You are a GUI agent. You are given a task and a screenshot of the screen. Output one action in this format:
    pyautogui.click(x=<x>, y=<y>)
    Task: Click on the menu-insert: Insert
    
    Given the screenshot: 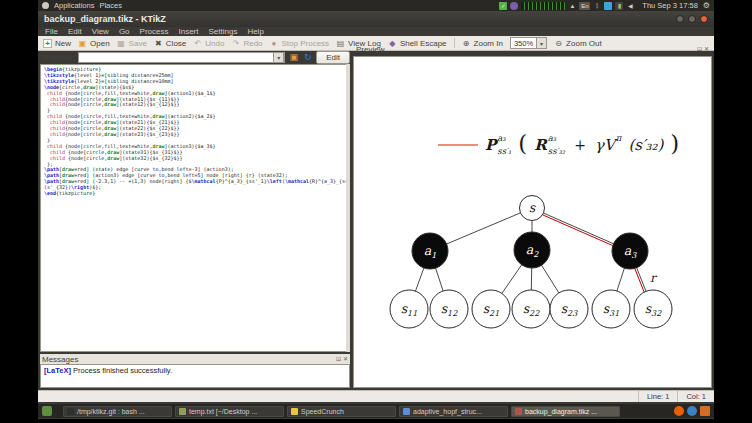 What is the action you would take?
    pyautogui.click(x=188, y=32)
    